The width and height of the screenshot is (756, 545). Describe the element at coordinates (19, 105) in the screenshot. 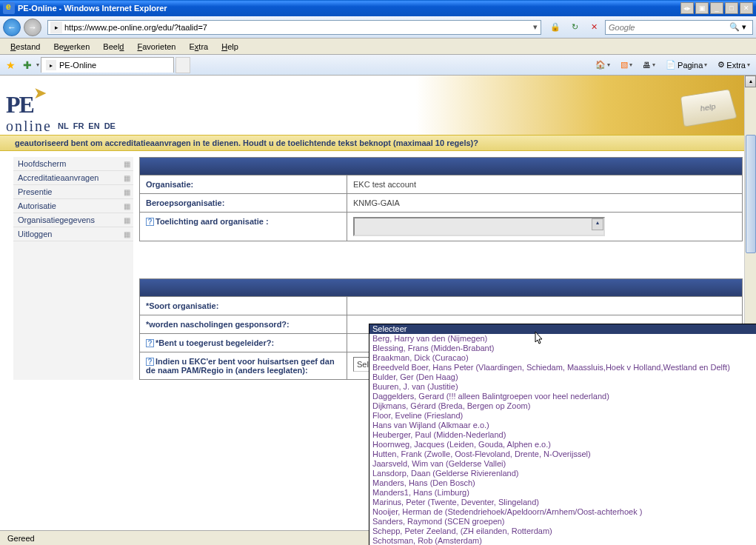

I see `logo-pe-text: PE` at that location.